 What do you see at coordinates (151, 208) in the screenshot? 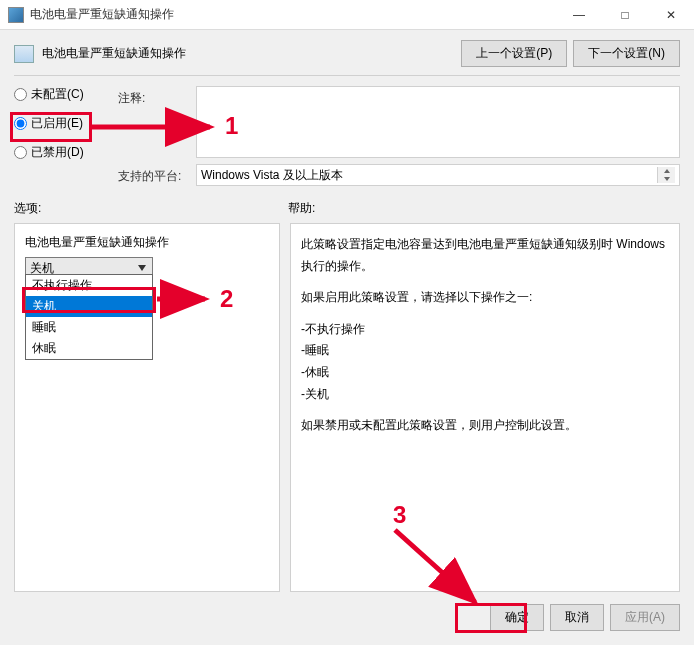
I see `options-section-label: 选项:` at bounding box center [151, 208].